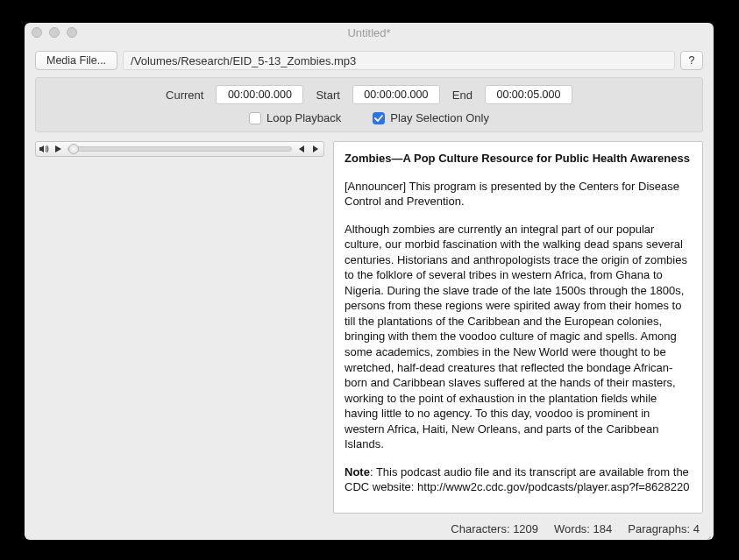  What do you see at coordinates (180, 149) in the screenshot?
I see `seek-slider` at bounding box center [180, 149].